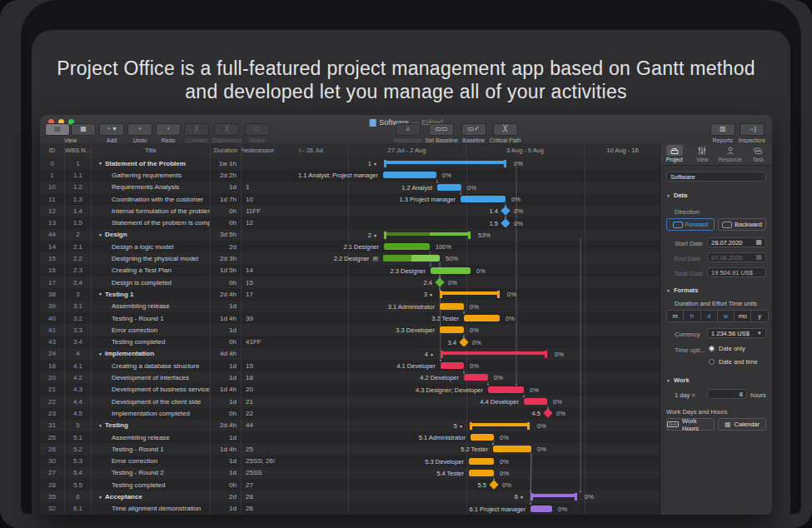 The height and width of the screenshot is (528, 812). Describe the element at coordinates (474, 130) in the screenshot. I see `baseline-button: ▭✓` at that location.